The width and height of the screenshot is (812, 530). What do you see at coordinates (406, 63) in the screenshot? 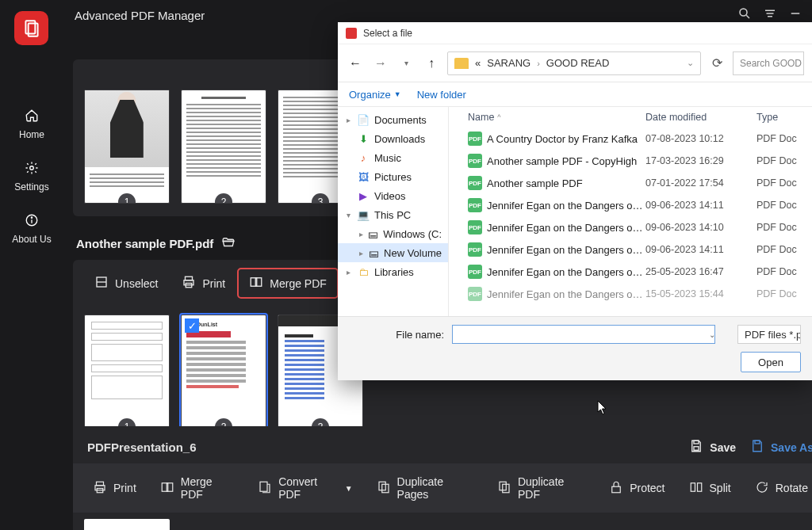
I see `nav-recent-button: ▾` at bounding box center [406, 63].